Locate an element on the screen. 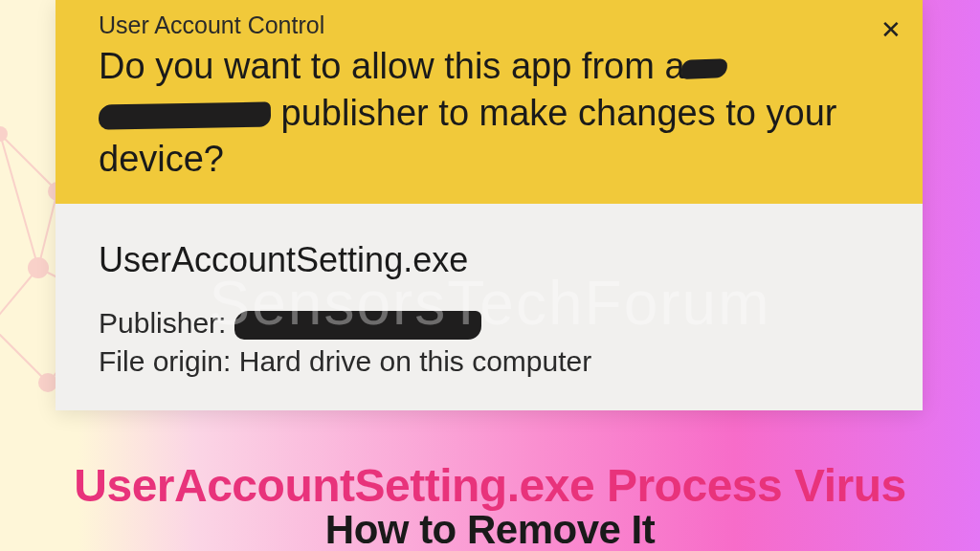  caption-title: UserAccountSetting.exe Process Virus is located at coordinates (490, 486).